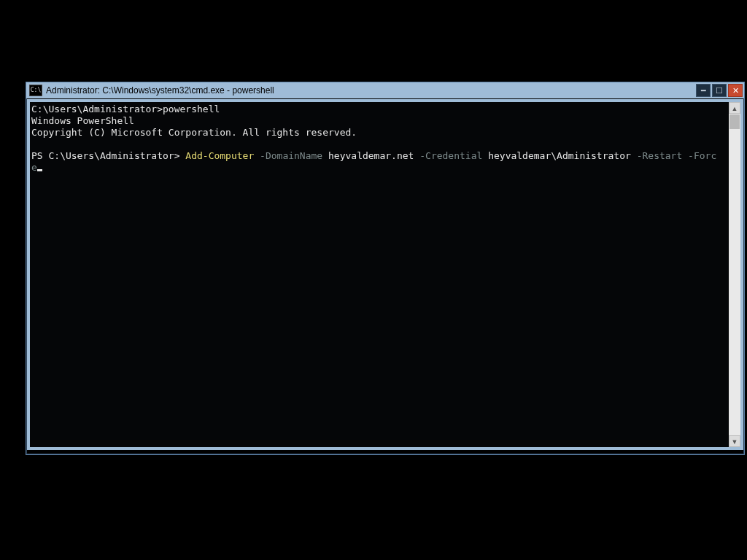 The height and width of the screenshot is (560, 747). Describe the element at coordinates (703, 90) in the screenshot. I see `minimize-button: ━` at that location.